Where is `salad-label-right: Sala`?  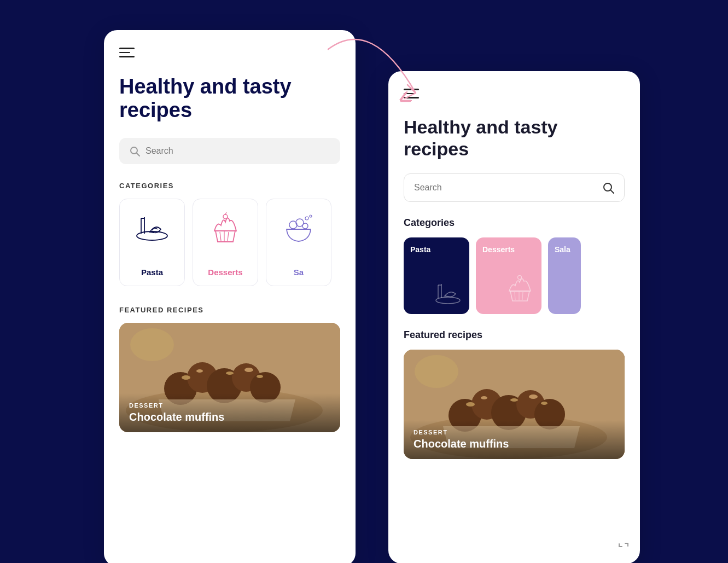
salad-label-right: Sala is located at coordinates (562, 249).